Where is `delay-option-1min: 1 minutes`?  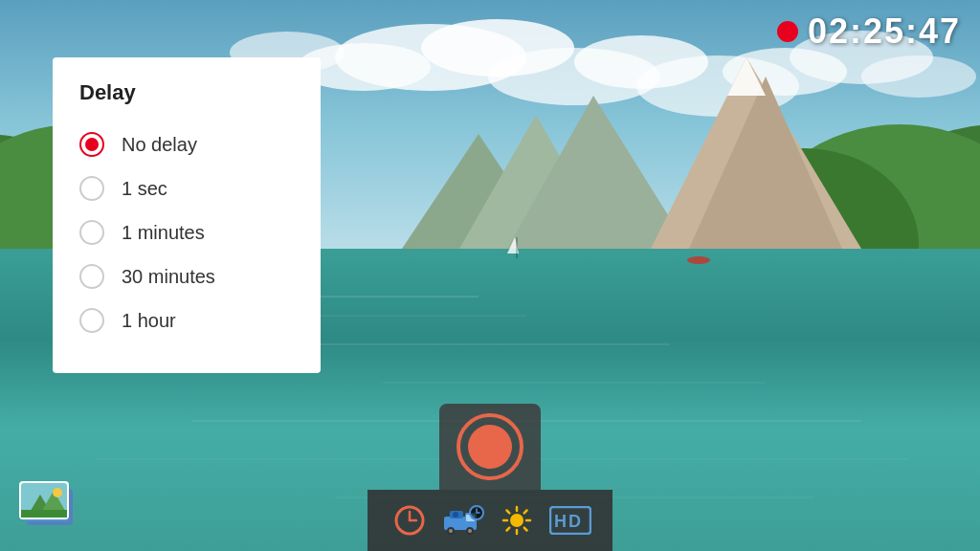 delay-option-1min: 1 minutes is located at coordinates (187, 232).